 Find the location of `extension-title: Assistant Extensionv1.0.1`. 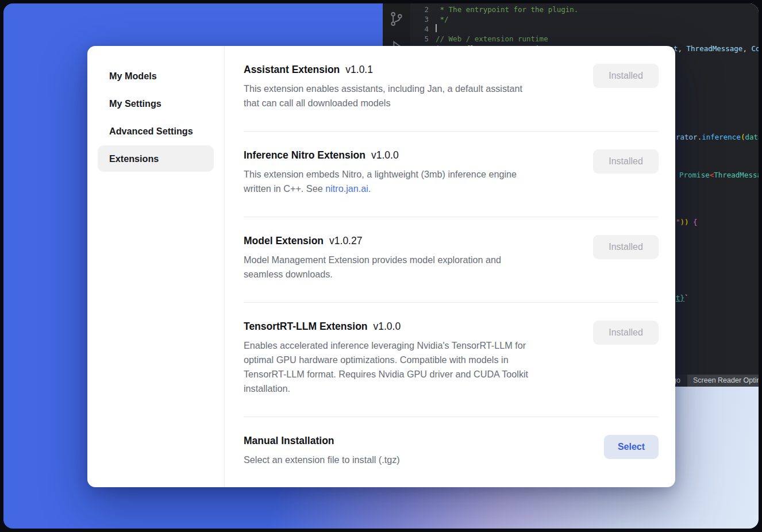

extension-title: Assistant Extensionv1.0.1 is located at coordinates (416, 70).